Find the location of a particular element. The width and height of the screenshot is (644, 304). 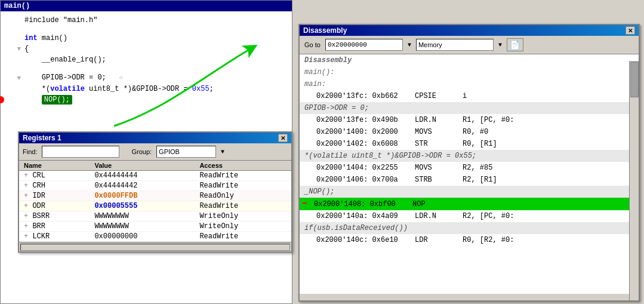

disasm-operands: R2, [PC, #0: is located at coordinates (488, 216).